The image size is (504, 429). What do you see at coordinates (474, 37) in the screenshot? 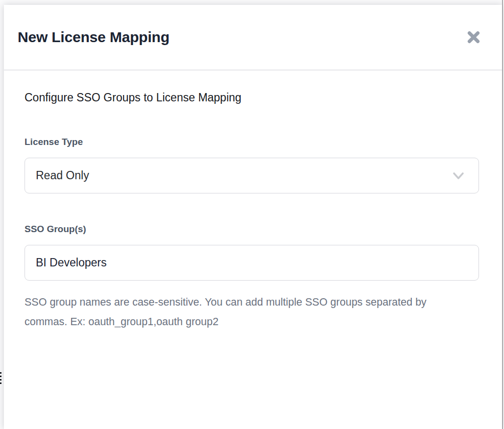
I see `close-button` at bounding box center [474, 37].